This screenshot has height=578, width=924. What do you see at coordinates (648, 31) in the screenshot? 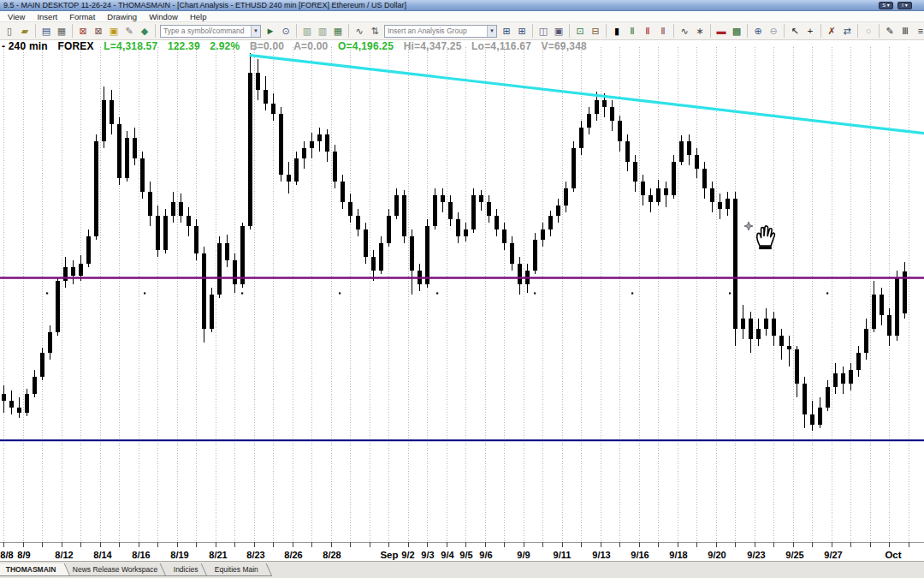
I see `down-bars-style-icon: Ⅱ` at bounding box center [648, 31].